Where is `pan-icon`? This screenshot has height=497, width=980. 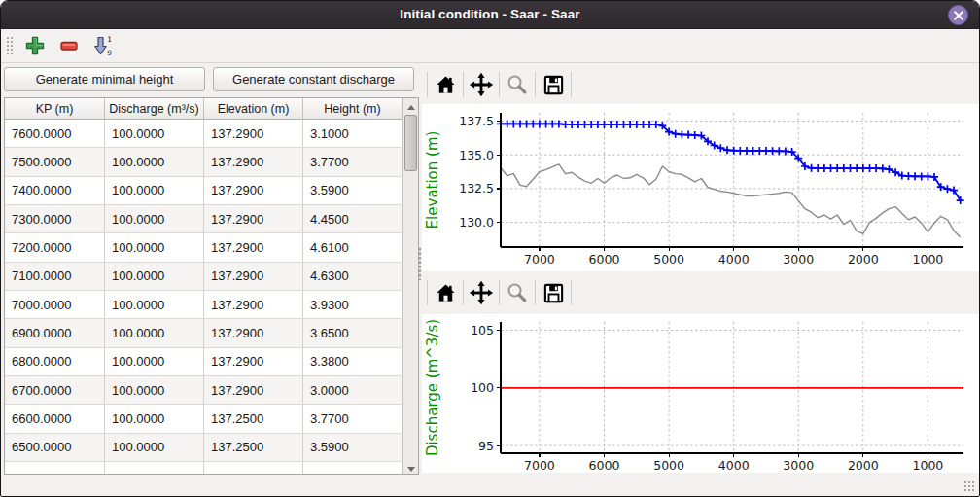
pan-icon is located at coordinates (481, 85).